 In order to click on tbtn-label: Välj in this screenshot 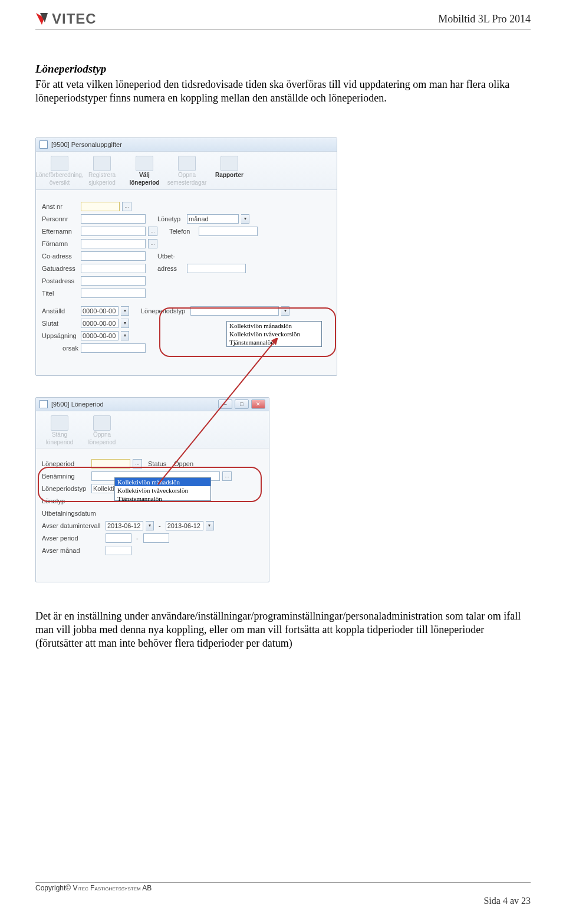, I will do `click(144, 176)`.